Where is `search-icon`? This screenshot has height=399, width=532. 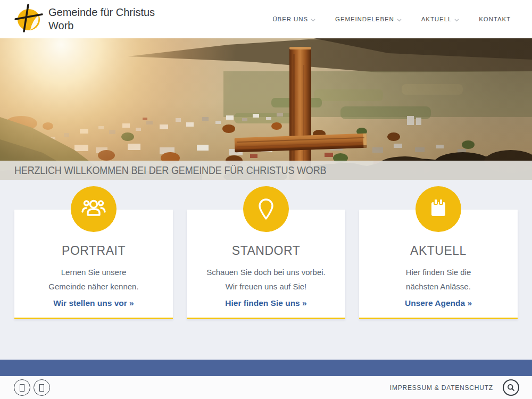 search-icon is located at coordinates (511, 387).